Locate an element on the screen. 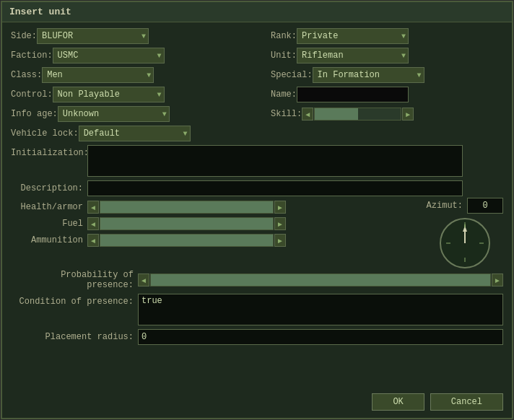 The width and height of the screenshot is (514, 420). class-select: Men is located at coordinates (98, 75).